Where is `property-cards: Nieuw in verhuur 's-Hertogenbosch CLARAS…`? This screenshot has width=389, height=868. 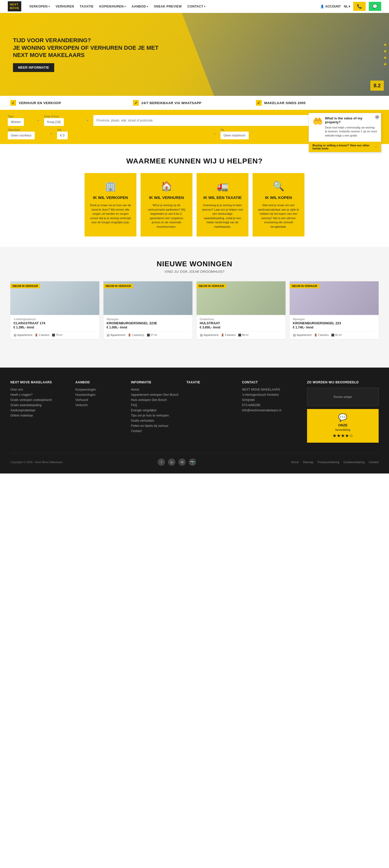
property-cards: Nieuw in verhuur 's-Hertogenbosch CLARAS… is located at coordinates (194, 310).